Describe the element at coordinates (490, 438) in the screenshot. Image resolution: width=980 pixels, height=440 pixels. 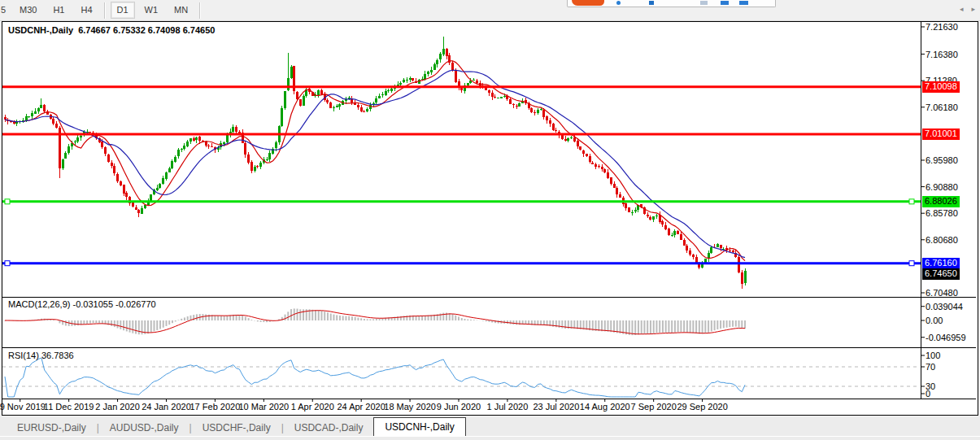
I see `status-strip` at that location.